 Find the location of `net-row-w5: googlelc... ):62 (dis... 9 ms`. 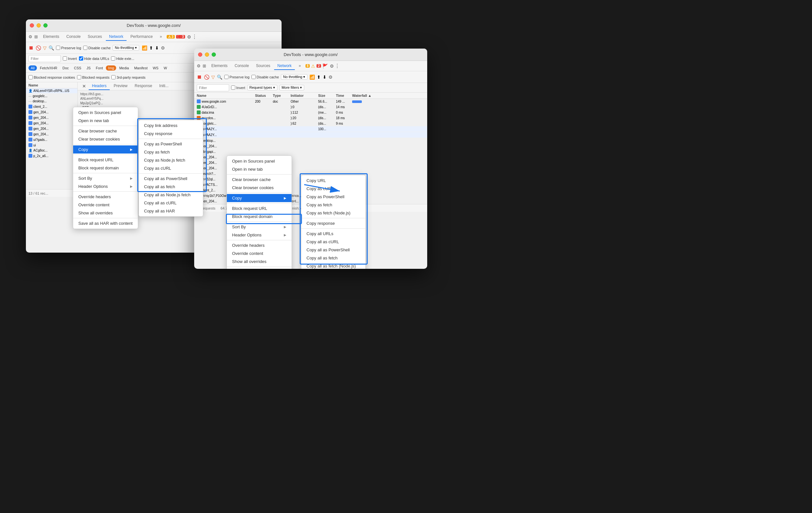

net-row-w5: googlelc... ):62 (dis... 9 ms is located at coordinates (311, 124).